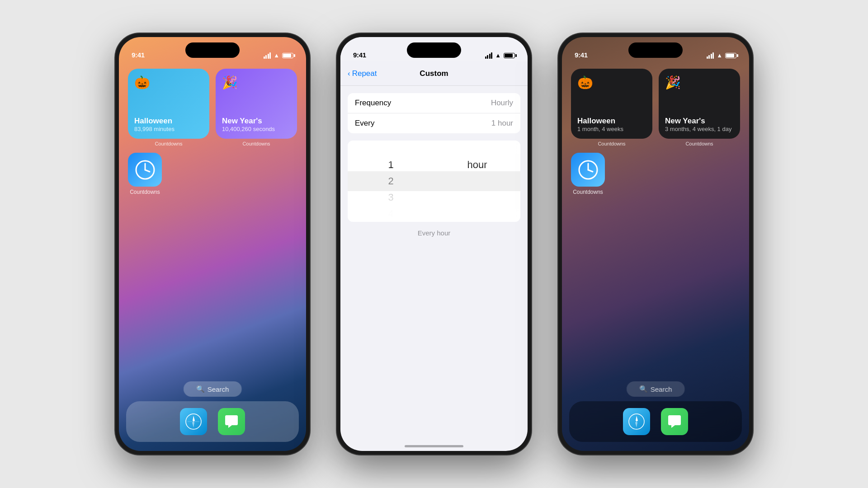 This screenshot has height=488, width=868. What do you see at coordinates (644, 389) in the screenshot?
I see `search-icon-3: 🔍` at bounding box center [644, 389].